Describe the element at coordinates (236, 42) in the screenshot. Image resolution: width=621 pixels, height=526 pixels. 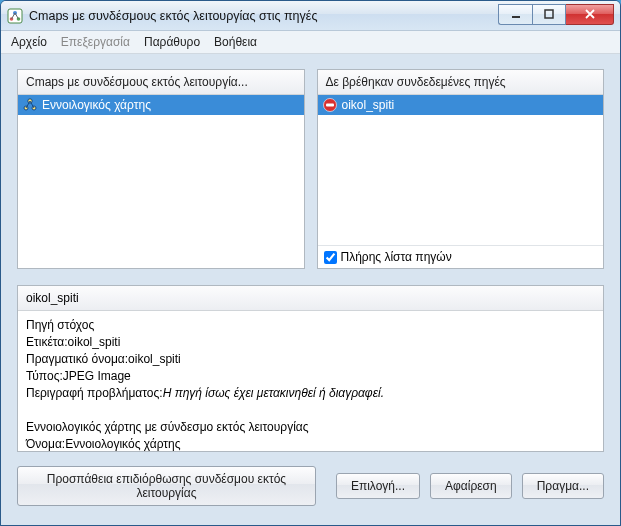
I see `menu-help: Βοήθεια` at that location.